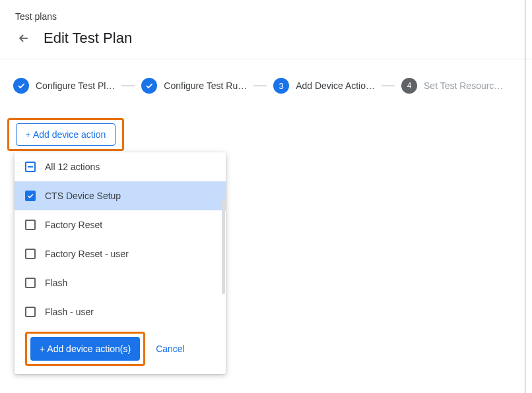 The height and width of the screenshot is (393, 532). Describe the element at coordinates (409, 86) in the screenshot. I see `step-number-icon: 4` at that location.